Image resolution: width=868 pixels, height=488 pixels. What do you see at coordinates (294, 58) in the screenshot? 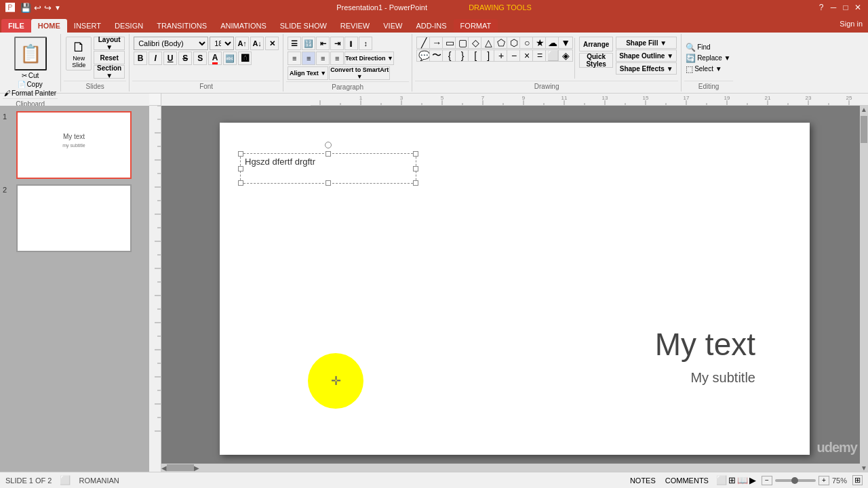
I see `align-left-button: ≡` at bounding box center [294, 58].